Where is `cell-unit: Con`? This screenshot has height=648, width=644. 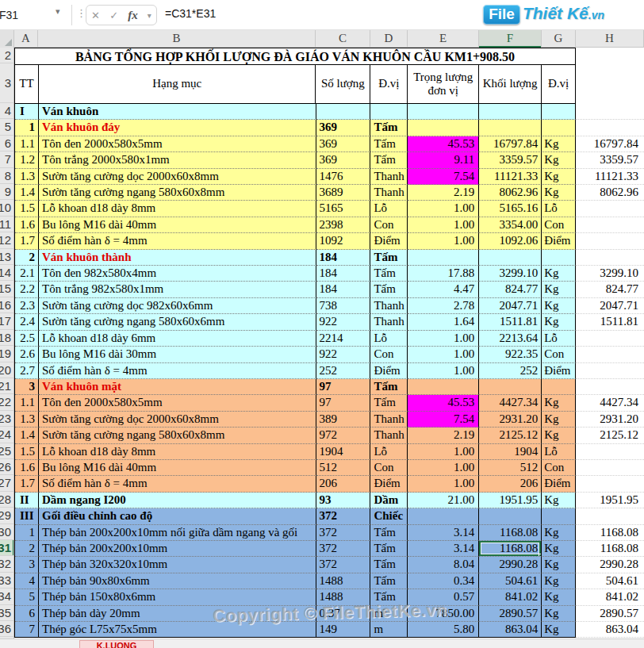
cell-unit: Con is located at coordinates (389, 355).